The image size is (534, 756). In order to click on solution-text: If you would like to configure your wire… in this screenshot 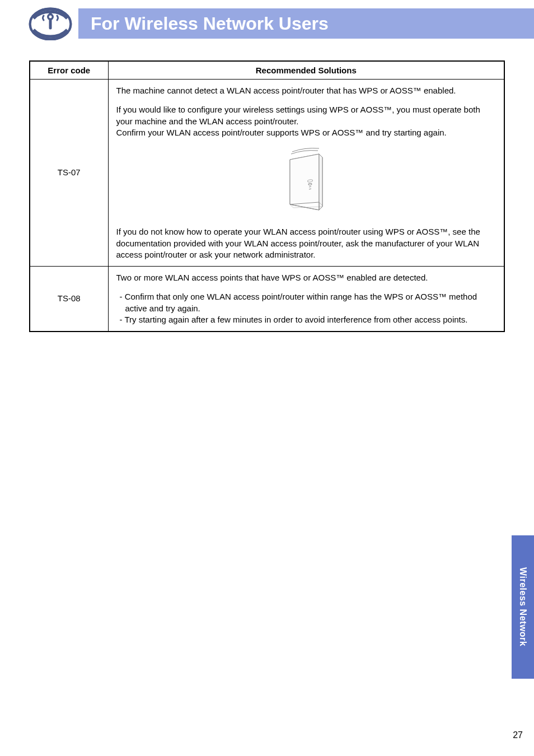, I will do `click(307, 121)`.